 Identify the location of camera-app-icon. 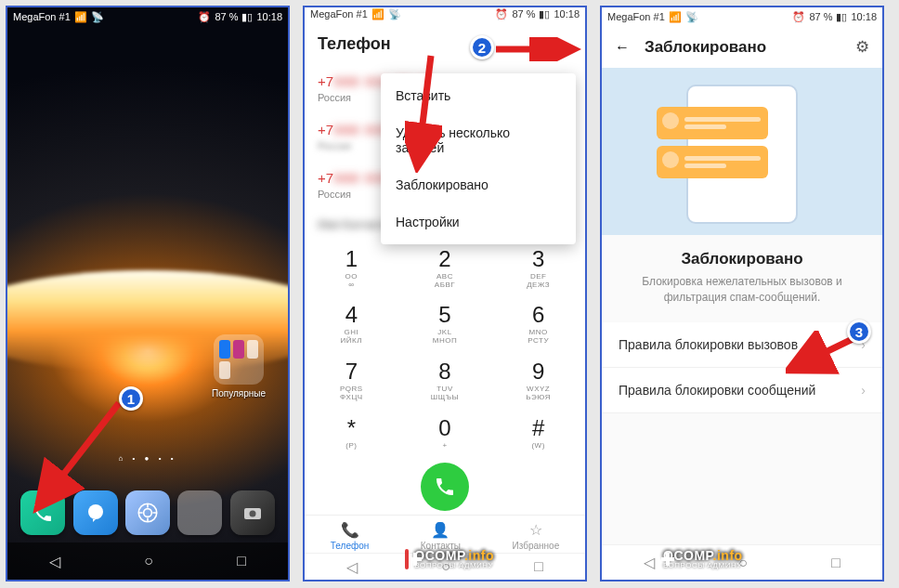
(253, 513).